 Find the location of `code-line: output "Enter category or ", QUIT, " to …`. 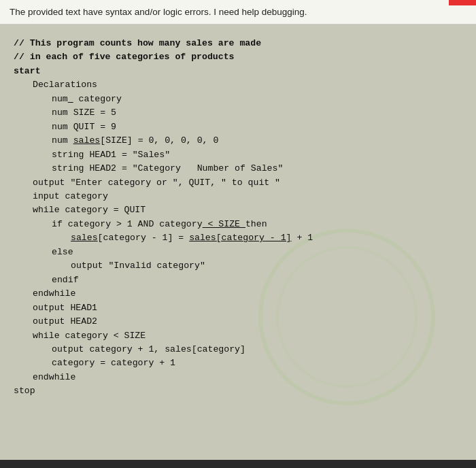

code-line: output "Enter category or ", QUIT, " to … is located at coordinates (238, 183).